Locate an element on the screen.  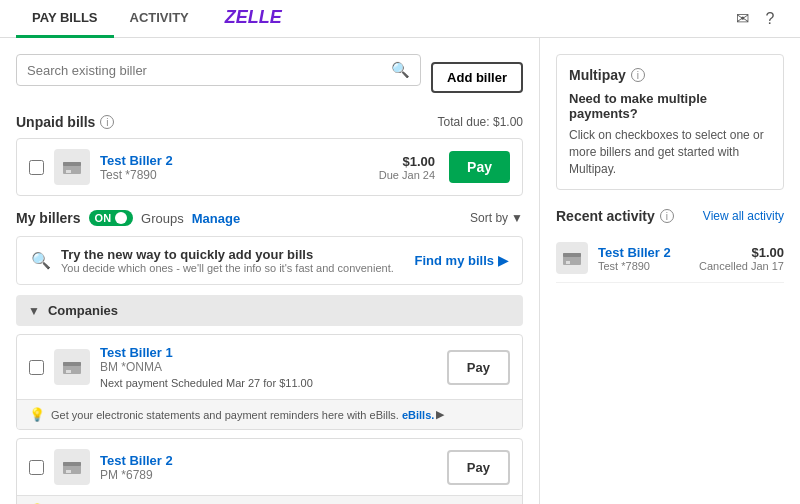
biller-icon is located at coordinates (72, 167).